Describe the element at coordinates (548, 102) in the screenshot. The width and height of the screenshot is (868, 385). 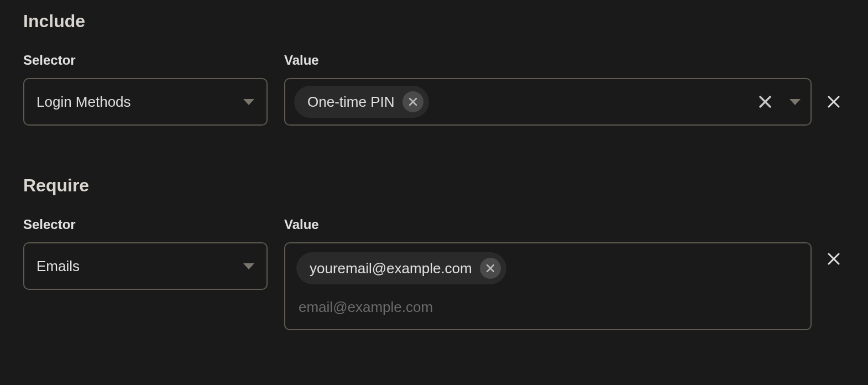
I see `include-value-multiselect: One-time PIN` at that location.